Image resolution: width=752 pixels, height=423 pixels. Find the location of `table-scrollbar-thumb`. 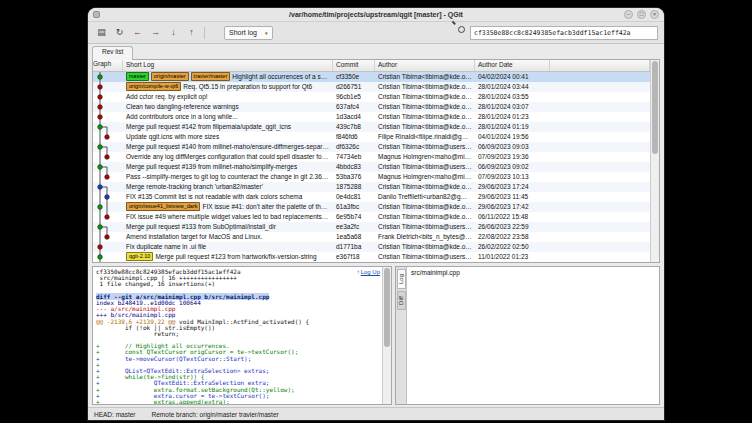

table-scrollbar-thumb is located at coordinates (655, 108).